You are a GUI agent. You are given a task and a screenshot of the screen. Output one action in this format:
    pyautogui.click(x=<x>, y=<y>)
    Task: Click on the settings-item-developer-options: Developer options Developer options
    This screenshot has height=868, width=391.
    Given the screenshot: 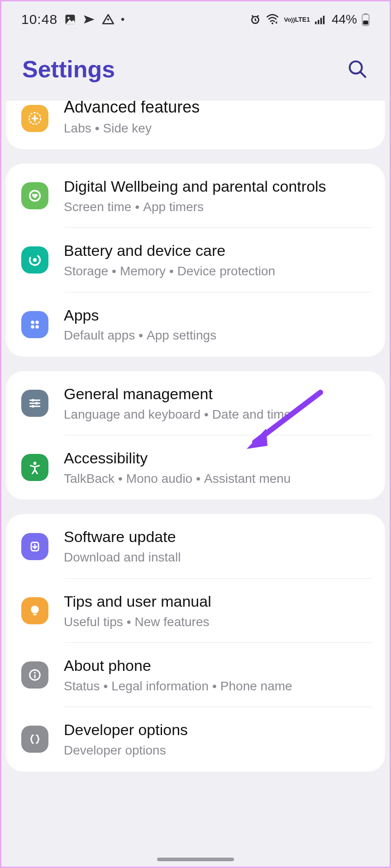 What is the action you would take?
    pyautogui.click(x=196, y=739)
    